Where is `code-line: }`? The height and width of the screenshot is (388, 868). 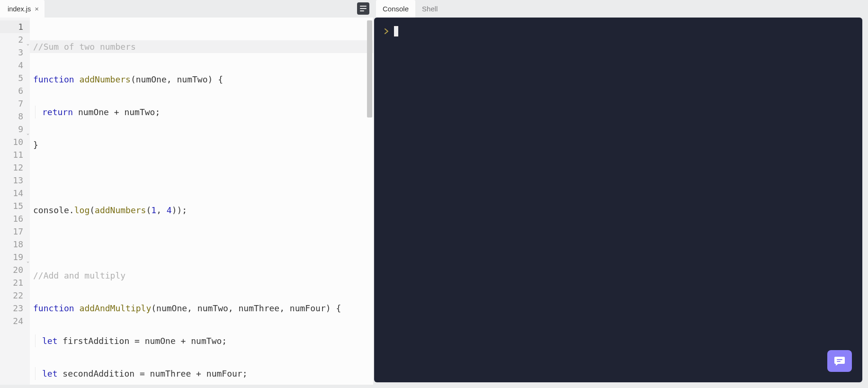
code-line: } is located at coordinates (202, 145).